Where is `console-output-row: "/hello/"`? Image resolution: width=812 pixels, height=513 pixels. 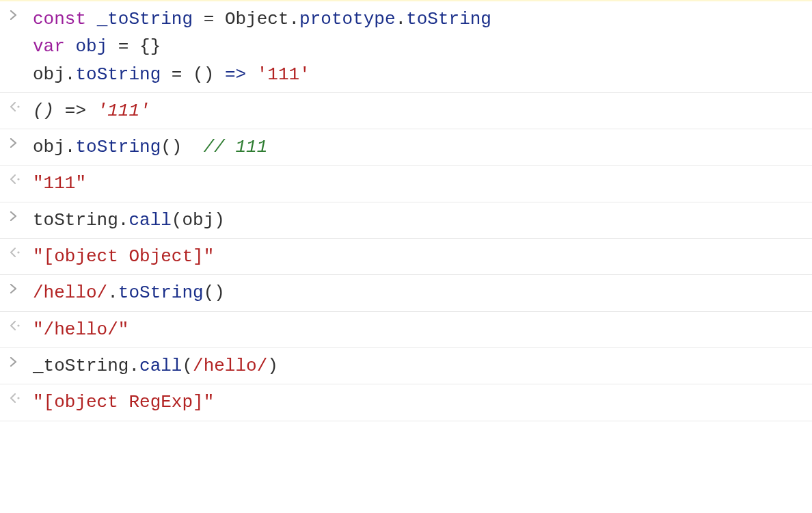 console-output-row: "/hello/" is located at coordinates (406, 330).